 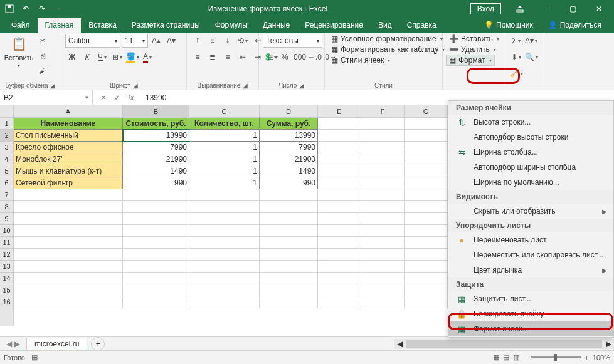 What do you see at coordinates (531, 182) in the screenshot?
I see `dd-default-width: Ширина по умолчанию...` at bounding box center [531, 182].